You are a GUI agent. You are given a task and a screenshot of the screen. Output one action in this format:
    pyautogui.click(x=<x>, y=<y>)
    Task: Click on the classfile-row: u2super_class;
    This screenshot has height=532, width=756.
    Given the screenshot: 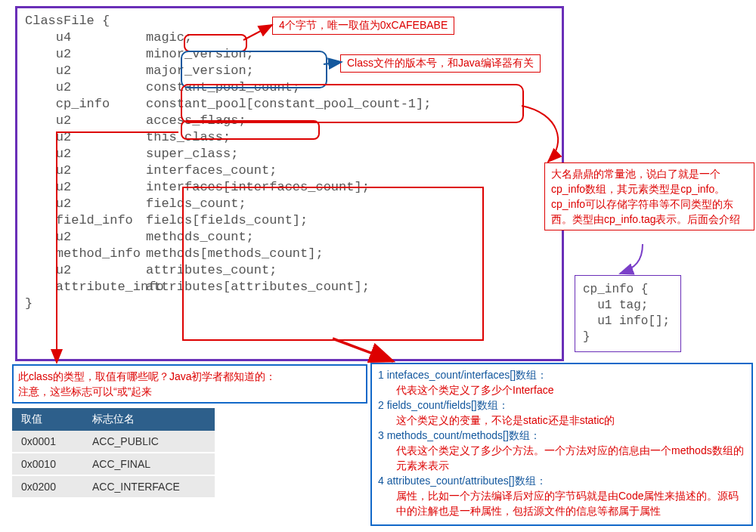 What is the action you would take?
    pyautogui.click(x=290, y=154)
    